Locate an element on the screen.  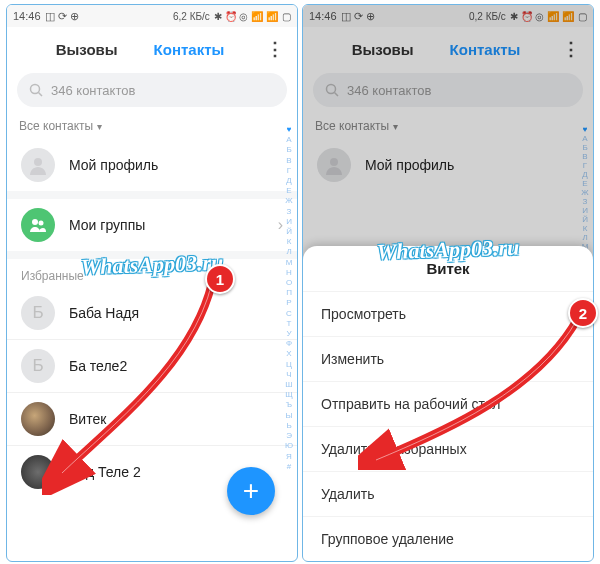
alpha-letter: Т is located at coordinates (290, 324).